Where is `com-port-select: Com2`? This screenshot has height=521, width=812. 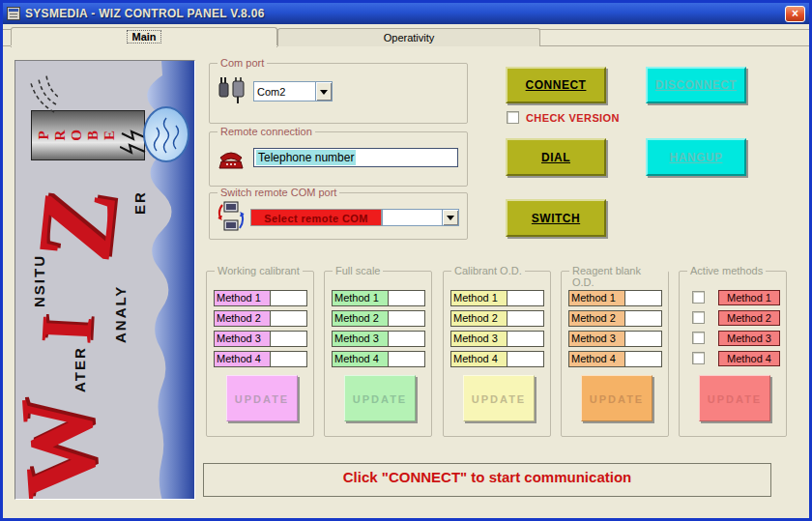
com-port-select: Com2 is located at coordinates (293, 91).